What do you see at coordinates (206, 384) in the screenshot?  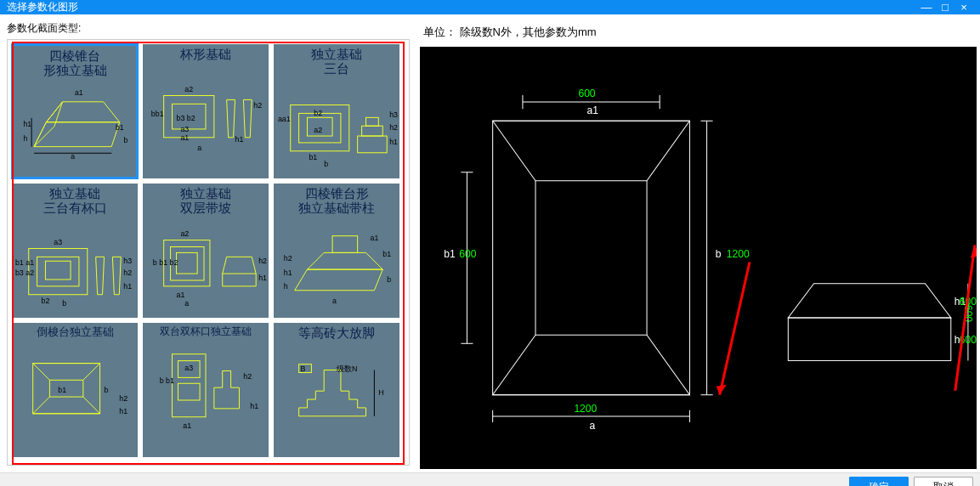 I see `shape-thumb-7: b b1 a3 a1 h2 h1` at bounding box center [206, 384].